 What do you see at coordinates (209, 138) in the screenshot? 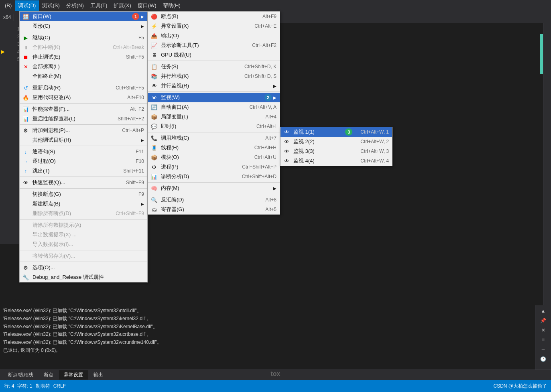
I see `call-stack-label: 调用堆栈(C)` at bounding box center [209, 138].